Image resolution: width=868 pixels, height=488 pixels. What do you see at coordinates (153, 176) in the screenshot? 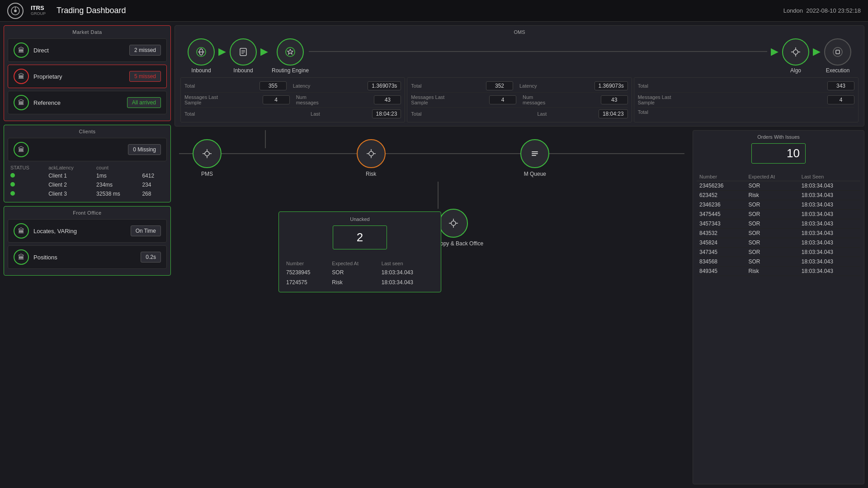
I see `client-count: 6412` at bounding box center [153, 176].